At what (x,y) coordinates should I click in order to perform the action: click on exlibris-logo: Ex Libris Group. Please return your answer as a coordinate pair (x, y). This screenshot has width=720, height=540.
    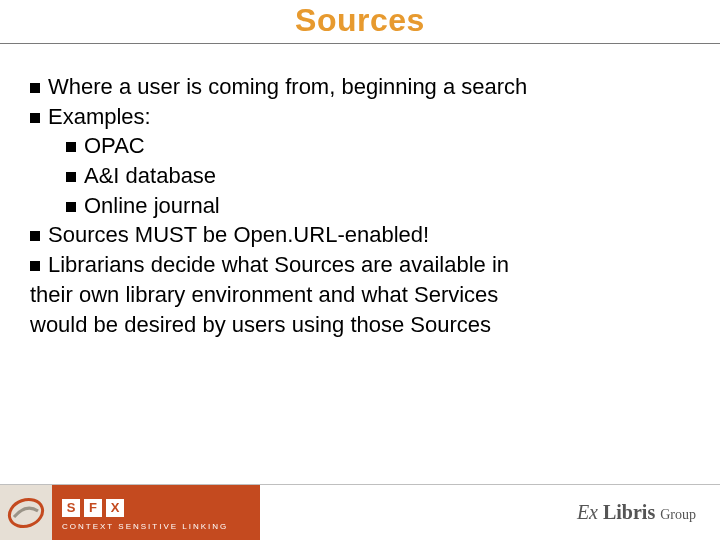
    Looking at the image, I should click on (636, 512).